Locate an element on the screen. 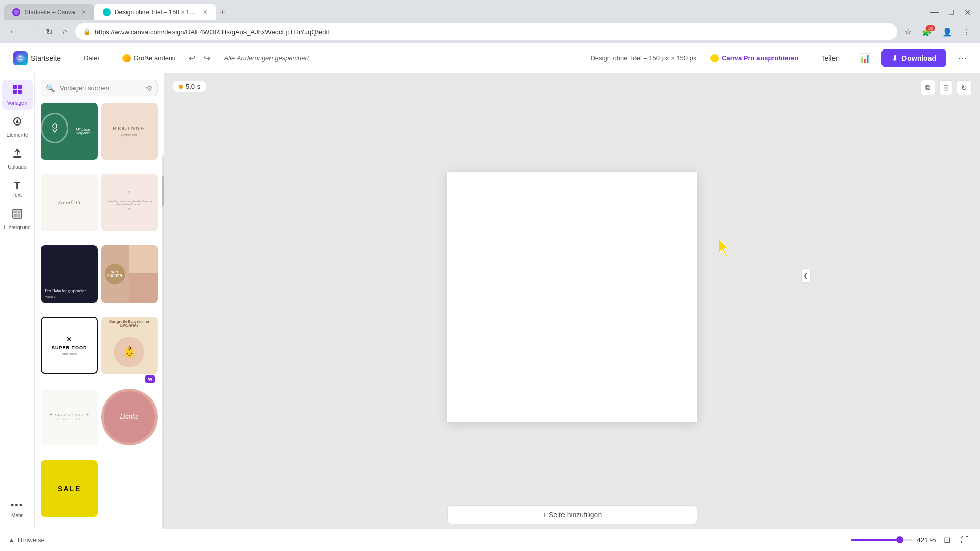 This screenshot has width=980, height=551. sidebar-label-text: Text is located at coordinates (17, 195).